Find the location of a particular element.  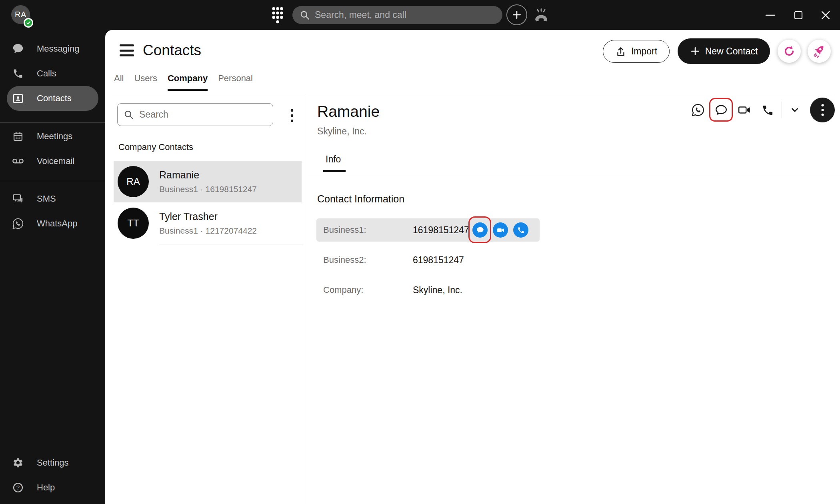

call-action-button is located at coordinates (768, 110).